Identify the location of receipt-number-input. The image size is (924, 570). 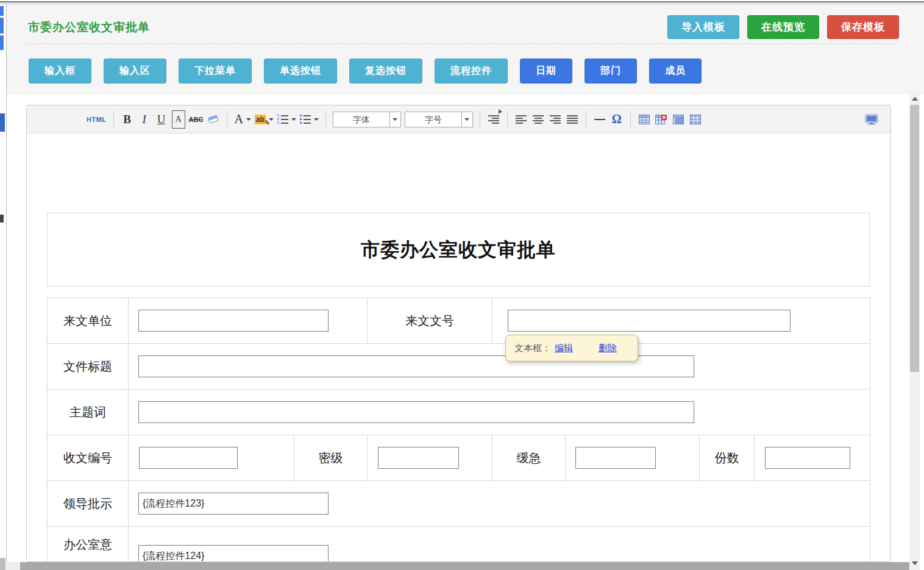
(188, 458).